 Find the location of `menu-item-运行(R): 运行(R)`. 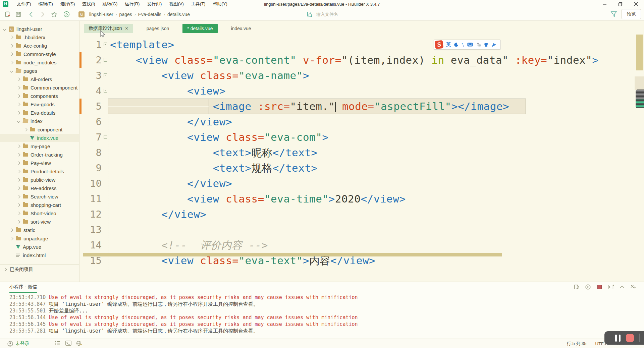

menu-item-运行(R): 运行(R) is located at coordinates (132, 4).